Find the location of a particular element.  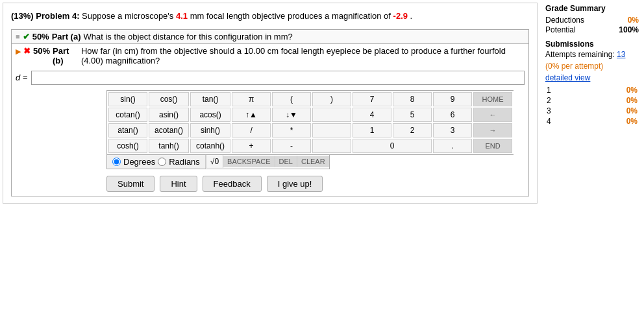

part-b-question: How far (in cm) from the objective shoul… is located at coordinates (303, 56).